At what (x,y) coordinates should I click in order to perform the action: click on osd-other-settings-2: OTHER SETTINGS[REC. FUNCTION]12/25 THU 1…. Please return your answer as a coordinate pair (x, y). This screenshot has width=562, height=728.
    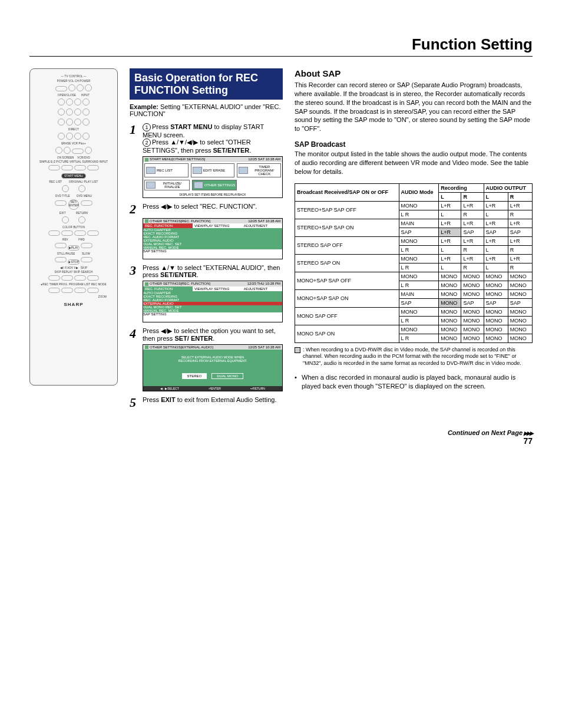
    Looking at the image, I should click on (213, 301).